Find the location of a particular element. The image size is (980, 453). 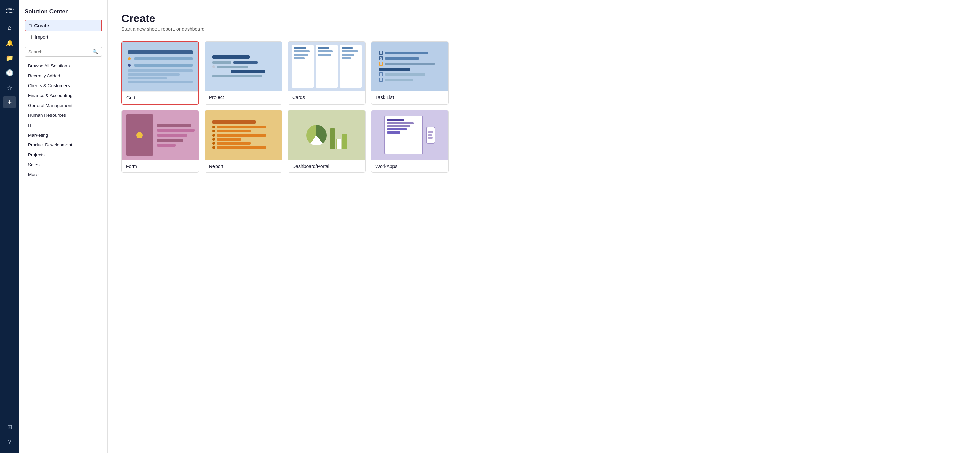

sidebar-item-clients: Clients & Customers is located at coordinates (63, 86).